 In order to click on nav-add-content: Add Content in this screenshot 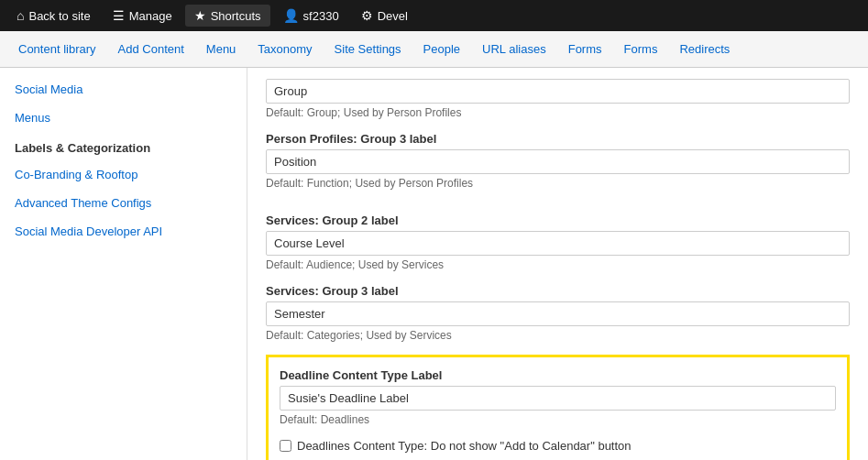, I will do `click(151, 49)`.